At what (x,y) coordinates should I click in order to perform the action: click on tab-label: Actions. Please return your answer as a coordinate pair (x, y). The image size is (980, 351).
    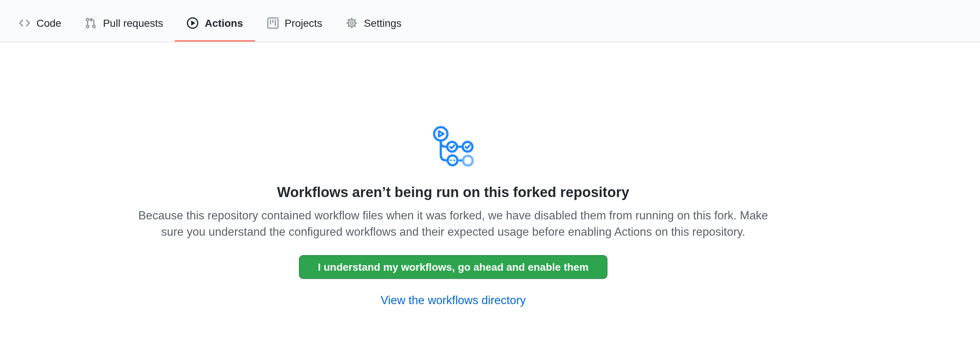
    Looking at the image, I should click on (224, 23).